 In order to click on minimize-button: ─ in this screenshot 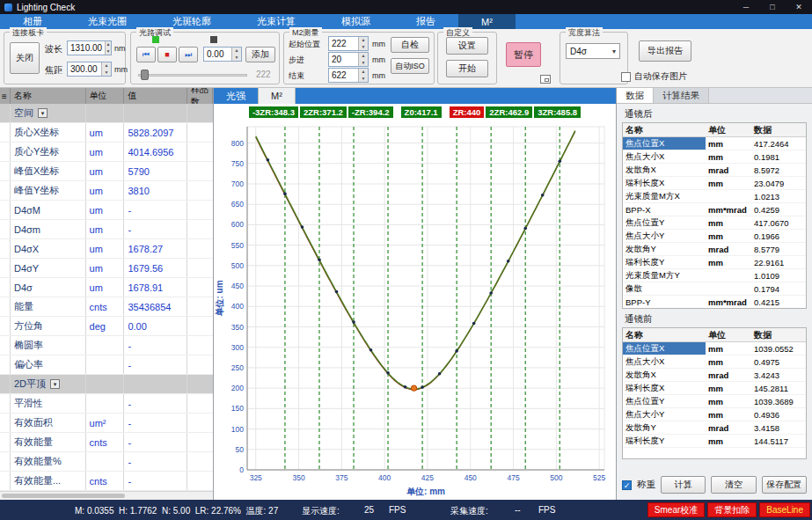, I will do `click(746, 7)`.